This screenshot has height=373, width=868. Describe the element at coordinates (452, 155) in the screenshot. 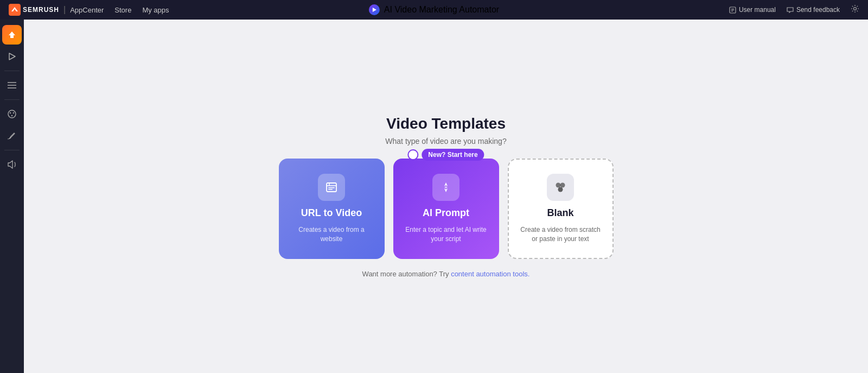

I see `new-badge-text: New? Start here` at that location.